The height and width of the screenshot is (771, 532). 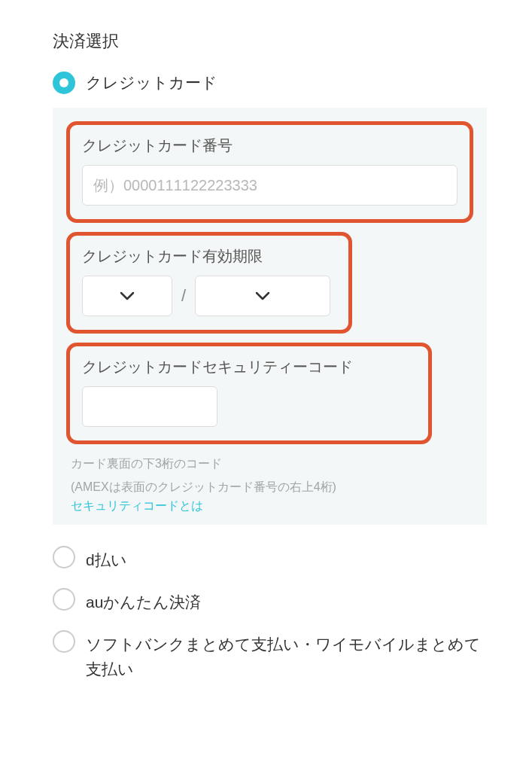 What do you see at coordinates (150, 407) in the screenshot?
I see `security-code-input` at bounding box center [150, 407].